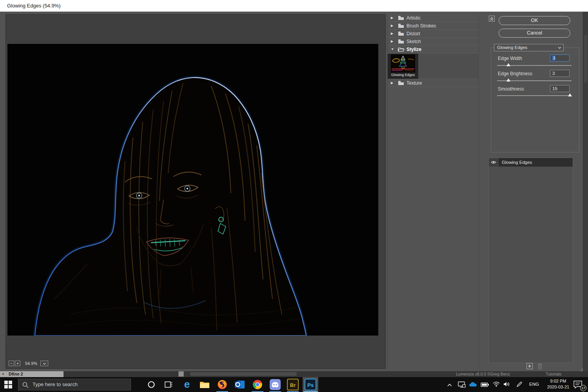 The width and height of the screenshot is (588, 392). Describe the element at coordinates (403, 64) in the screenshot. I see `glowing-edges-thumbnail-art` at that location.